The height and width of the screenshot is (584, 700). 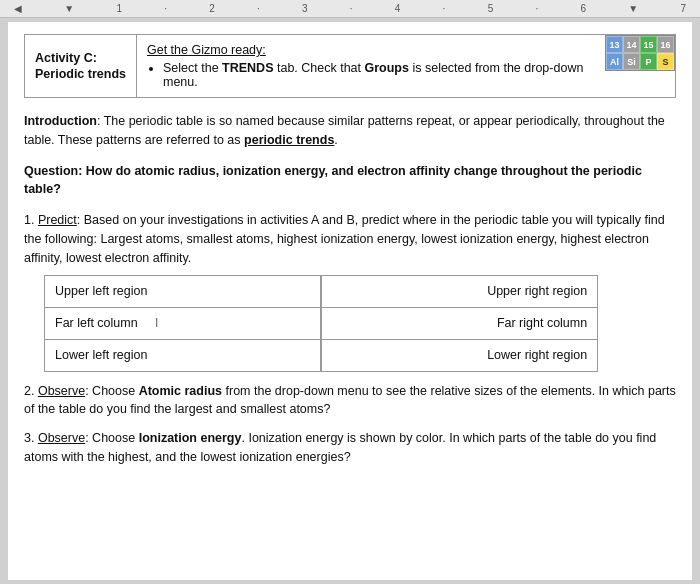 I want to click on table-row: Far left column I Far right column, so click(x=322, y=324).